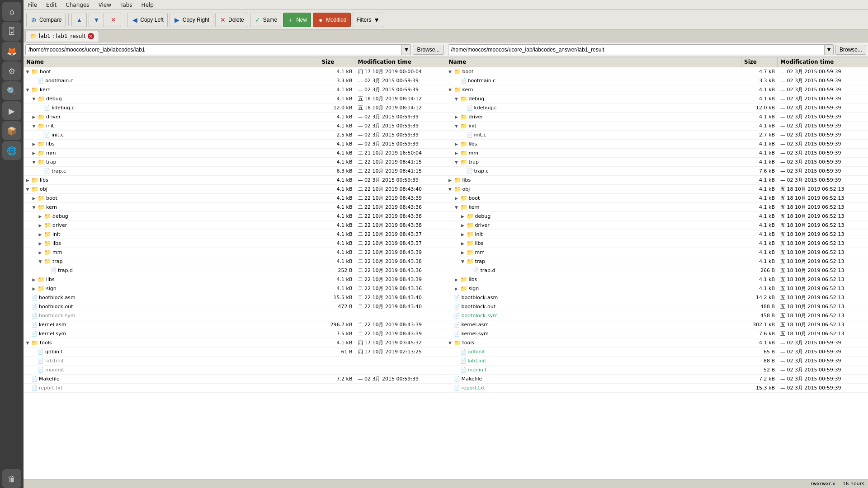  What do you see at coordinates (127, 5) in the screenshot?
I see `menu-tabs: Tabs` at bounding box center [127, 5].